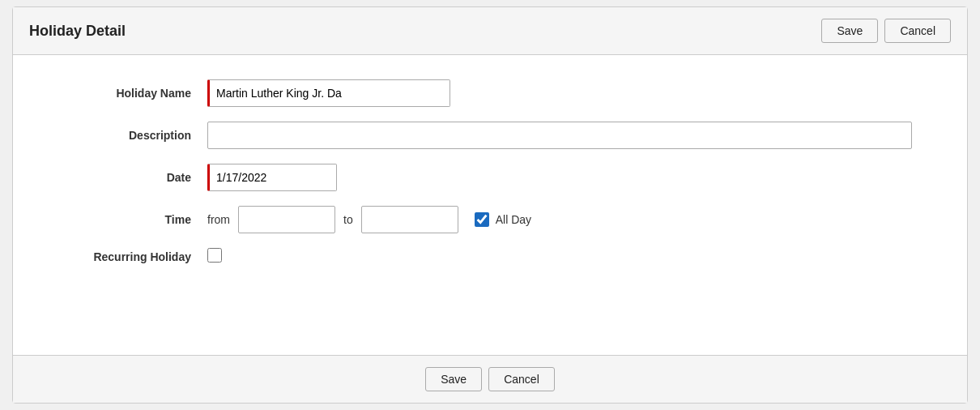  What do you see at coordinates (490, 220) in the screenshot?
I see `time-row: Time from to All Day` at bounding box center [490, 220].